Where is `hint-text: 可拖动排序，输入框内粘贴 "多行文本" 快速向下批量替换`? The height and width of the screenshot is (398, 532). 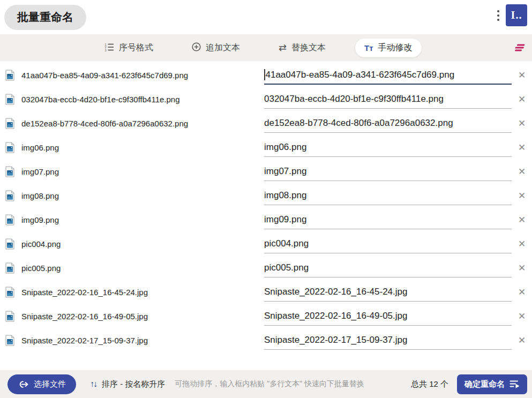 hint-text: 可拖动排序，输入框内粘贴 "多行文本" 快速向下批量替换 is located at coordinates (269, 384).